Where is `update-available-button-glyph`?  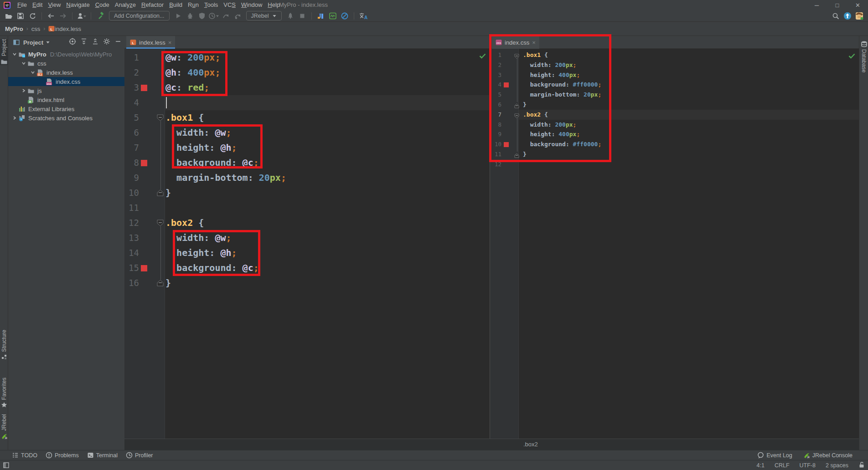
update-available-button-glyph is located at coordinates (847, 16).